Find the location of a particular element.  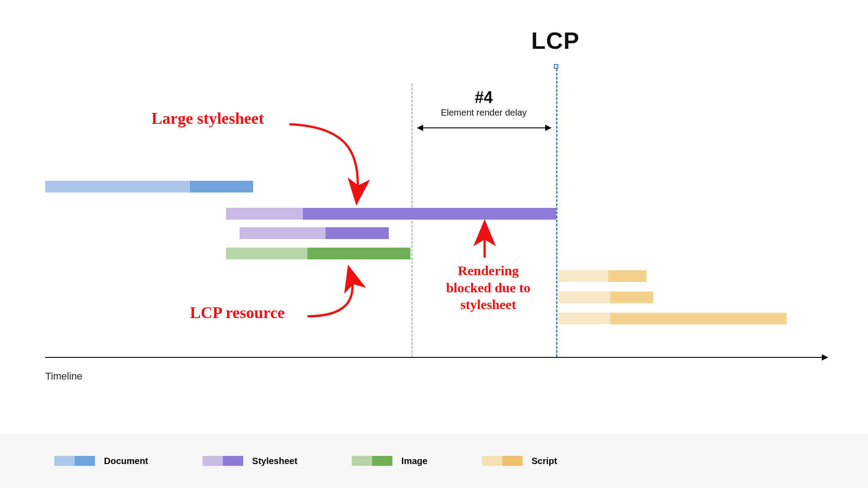

lcp-title: LCP is located at coordinates (555, 41).